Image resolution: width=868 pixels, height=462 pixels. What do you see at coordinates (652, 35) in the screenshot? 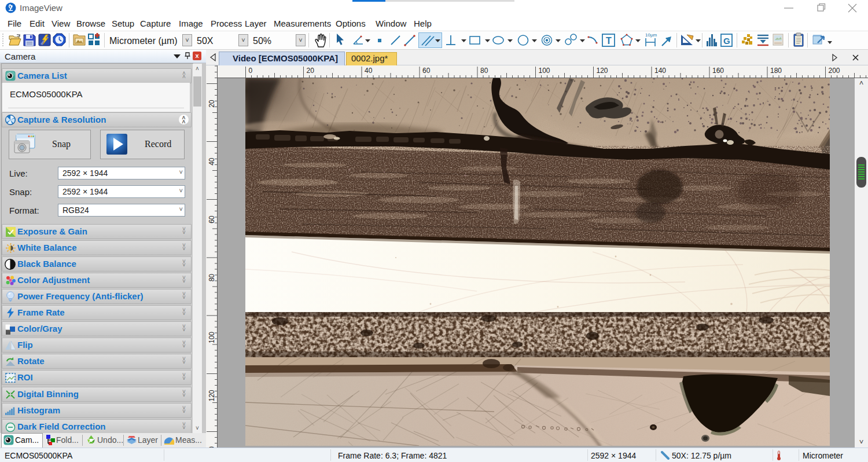
I see `svg-text: 10µm` at bounding box center [652, 35].